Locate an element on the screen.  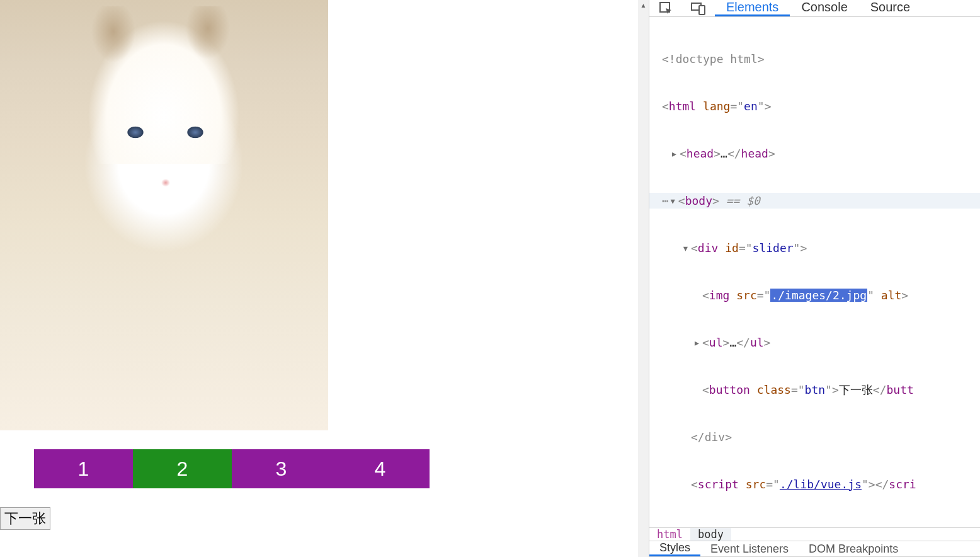
tab-sources: Source is located at coordinates (891, 8).